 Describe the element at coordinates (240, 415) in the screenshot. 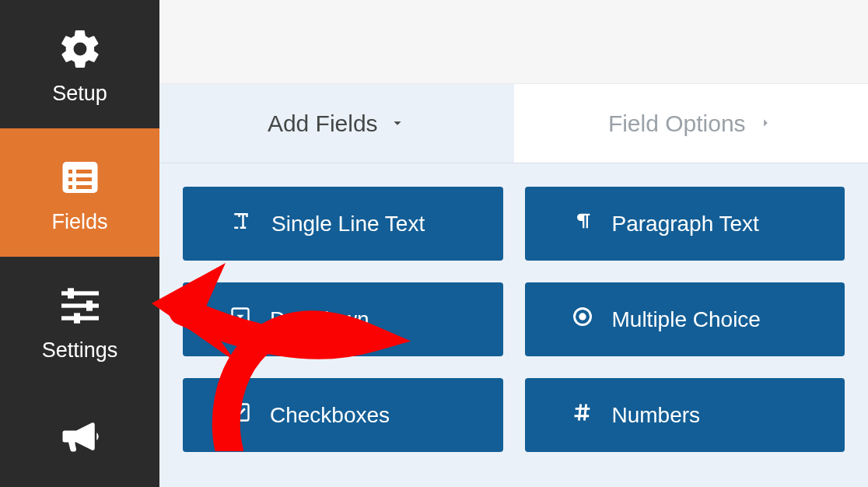

I see `checkbox-icon` at that location.